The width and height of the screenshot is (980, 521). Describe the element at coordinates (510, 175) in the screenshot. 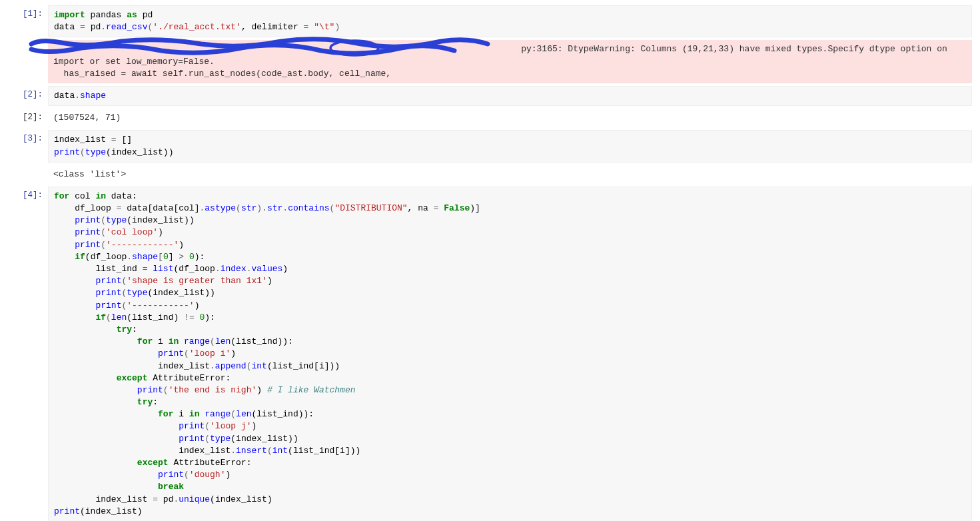

I see `text-output: <class 'list'>` at that location.